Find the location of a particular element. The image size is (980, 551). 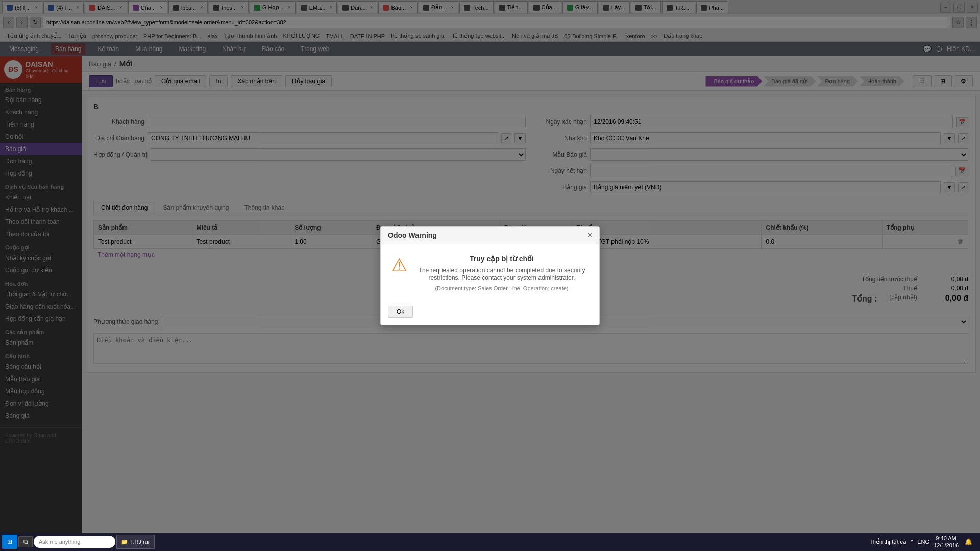

warning-icon: ⚠ is located at coordinates (399, 265).